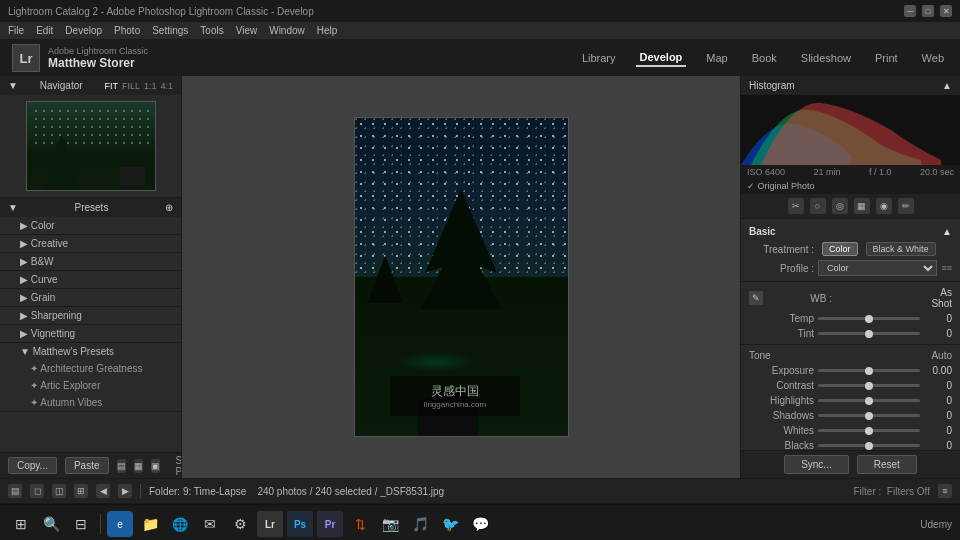  Describe the element at coordinates (869, 446) in the screenshot. I see `blacks-thumb` at that location.